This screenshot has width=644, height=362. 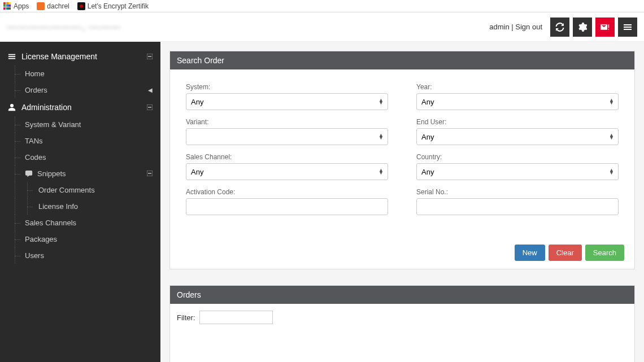 I want to click on variant-select, so click(x=287, y=137).